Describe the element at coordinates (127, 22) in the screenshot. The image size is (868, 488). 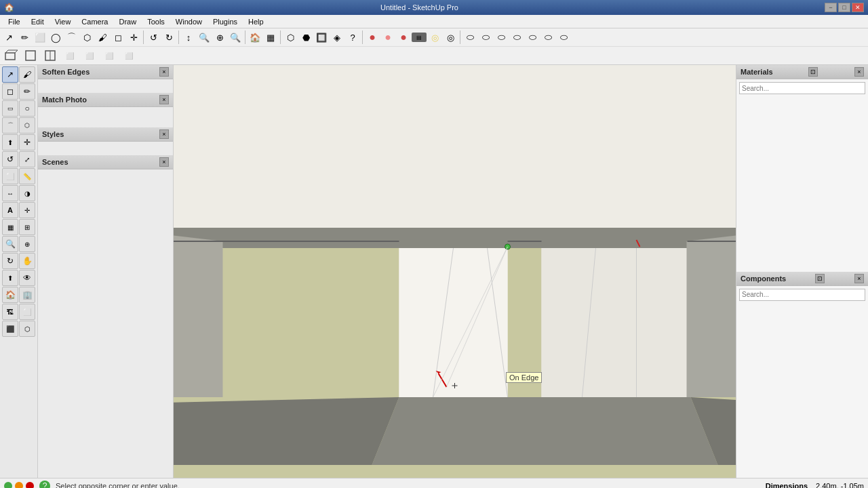
I see `menu-draw: Draw` at that location.